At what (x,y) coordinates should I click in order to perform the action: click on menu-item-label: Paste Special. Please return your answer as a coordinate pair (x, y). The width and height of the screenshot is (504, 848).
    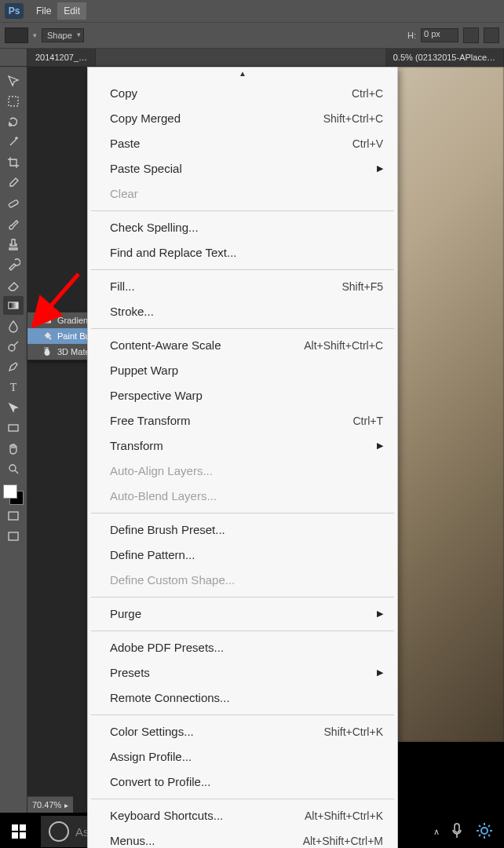
    Looking at the image, I should click on (241, 169).